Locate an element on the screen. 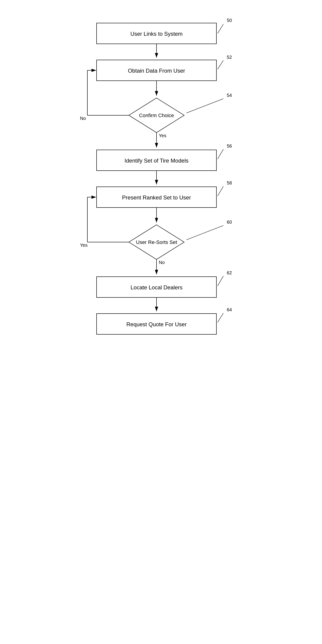 This screenshot has width=322, height=644. label-confirm-choice: Confirm Choice is located at coordinates (156, 116).